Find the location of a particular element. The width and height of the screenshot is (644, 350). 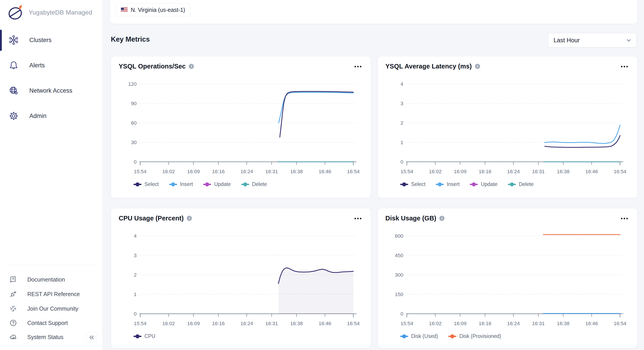

page-title: Key Metrics is located at coordinates (130, 39).